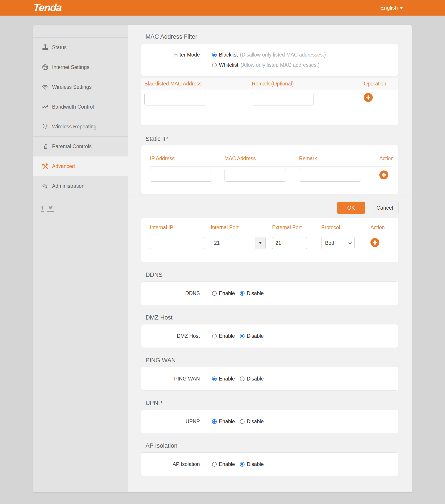  What do you see at coordinates (252, 422) in the screenshot?
I see `upnp-disable-option: Disable` at bounding box center [252, 422].